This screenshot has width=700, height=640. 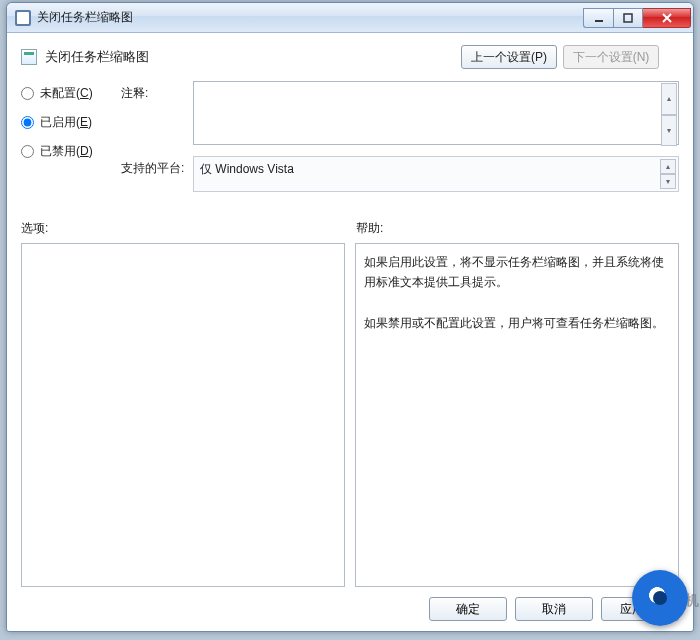 I want to click on app-icon, so click(x=23, y=18).